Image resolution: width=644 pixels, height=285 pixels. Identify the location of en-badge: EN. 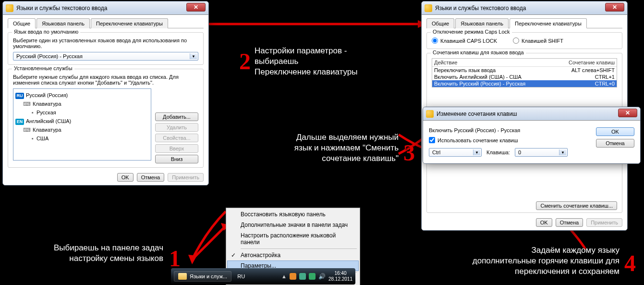
(20, 122).